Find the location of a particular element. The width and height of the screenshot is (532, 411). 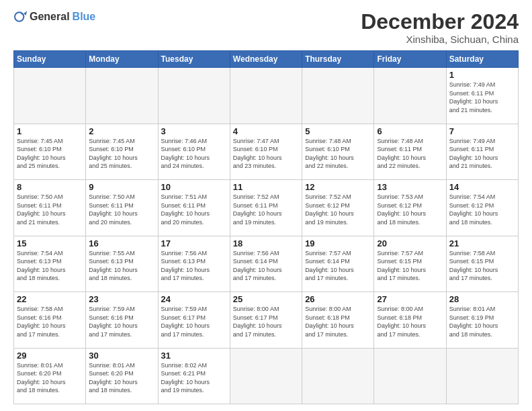

day-of-week-header: Sunday is located at coordinates (50, 59).